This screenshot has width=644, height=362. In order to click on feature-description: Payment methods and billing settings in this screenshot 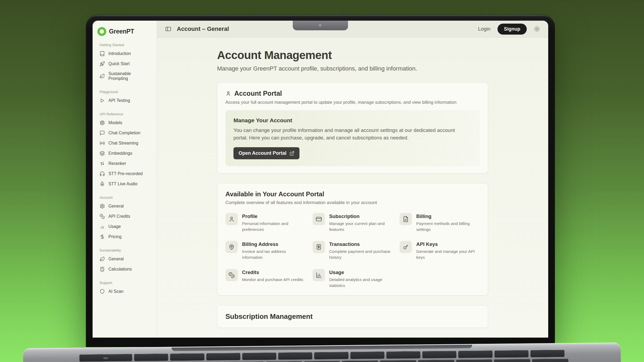, I will do `click(448, 226)`.